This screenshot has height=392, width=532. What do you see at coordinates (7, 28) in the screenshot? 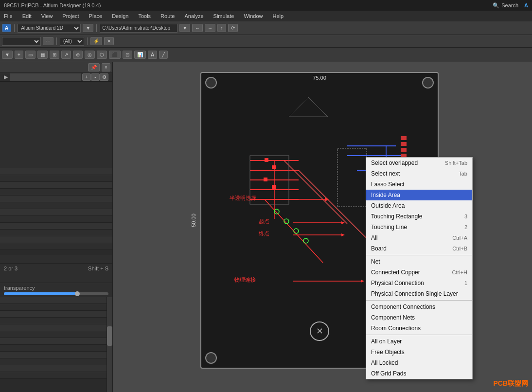
I see `altium-logo-btn: A` at bounding box center [7, 28].